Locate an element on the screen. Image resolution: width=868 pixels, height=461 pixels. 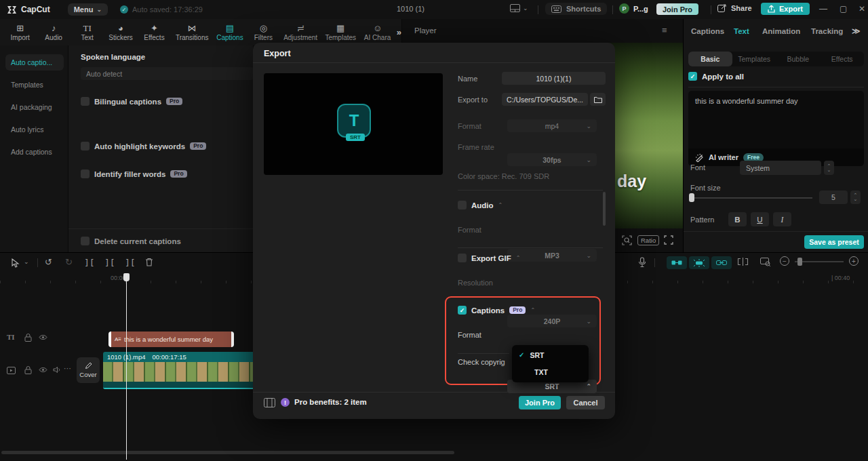
shortcuts-button: Shortcuts is located at coordinates (576, 9).